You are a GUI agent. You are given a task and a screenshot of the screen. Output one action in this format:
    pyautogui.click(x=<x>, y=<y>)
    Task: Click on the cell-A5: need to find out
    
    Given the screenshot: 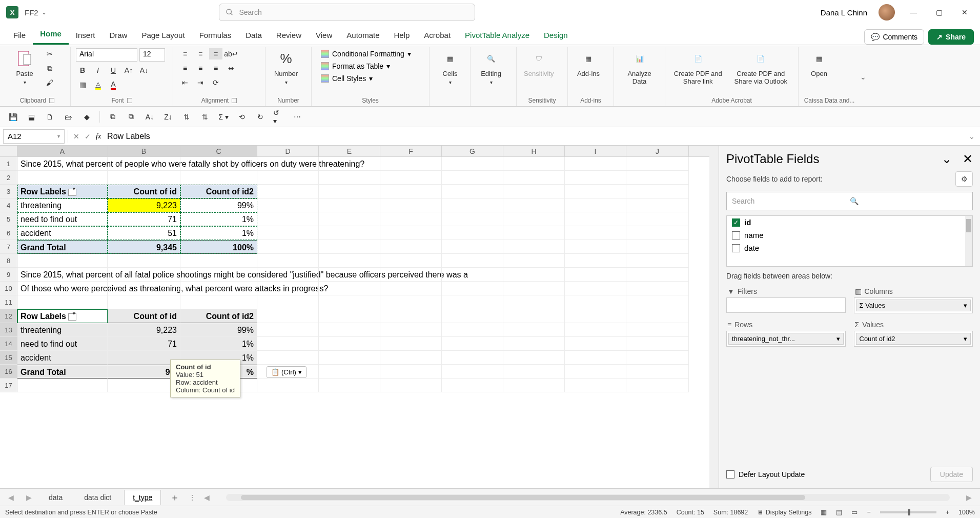 What is the action you would take?
    pyautogui.click(x=63, y=220)
    